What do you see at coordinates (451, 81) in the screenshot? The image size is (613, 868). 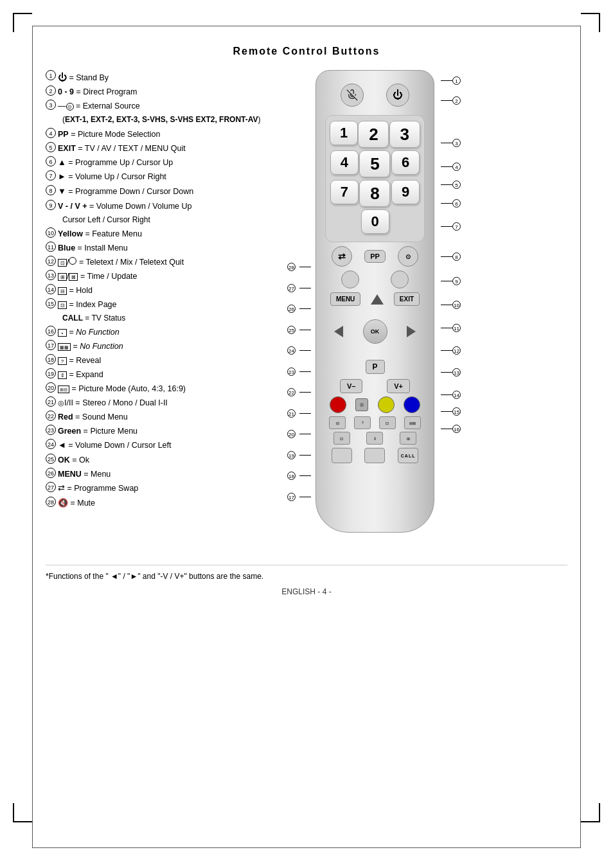 I see `label-line: 1` at bounding box center [451, 81].